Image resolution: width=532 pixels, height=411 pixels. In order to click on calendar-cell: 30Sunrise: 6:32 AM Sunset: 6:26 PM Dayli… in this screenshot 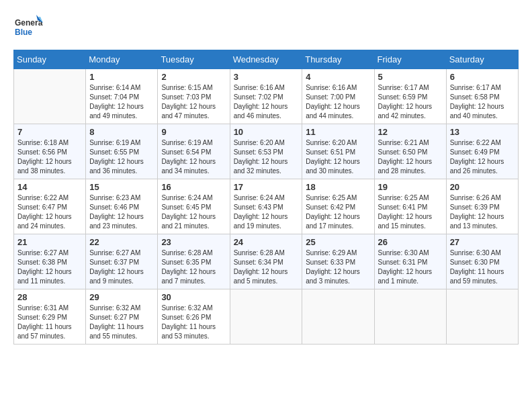, I will do `click(193, 317)`.